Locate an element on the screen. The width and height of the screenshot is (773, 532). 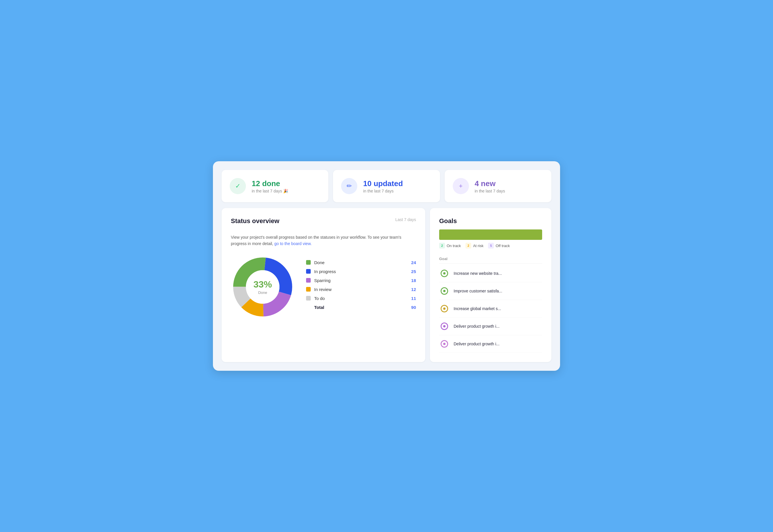
goals-legend: 2On track2At risk5Off track is located at coordinates (490, 246).